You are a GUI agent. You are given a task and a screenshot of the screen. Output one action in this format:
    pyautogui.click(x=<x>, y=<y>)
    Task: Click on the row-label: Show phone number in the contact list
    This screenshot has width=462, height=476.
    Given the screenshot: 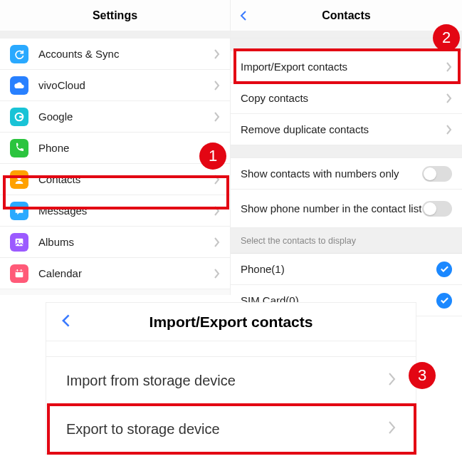 What is the action you would take?
    pyautogui.click(x=332, y=209)
    